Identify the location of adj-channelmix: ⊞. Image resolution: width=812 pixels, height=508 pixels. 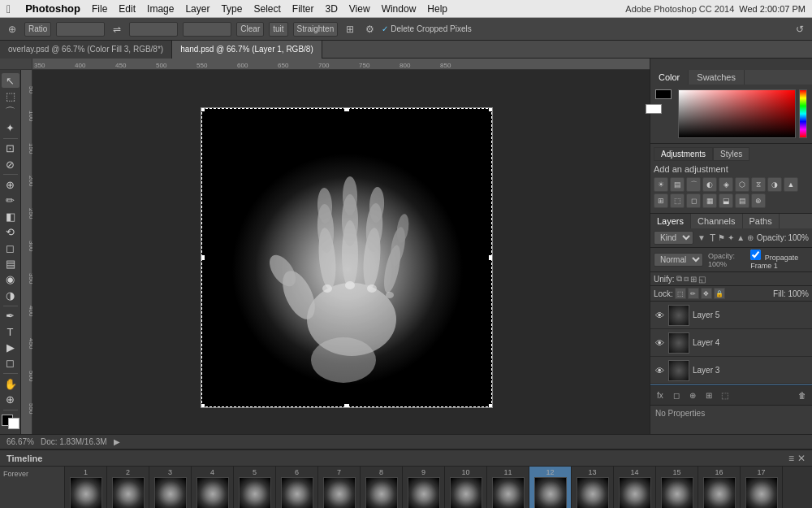
(661, 201).